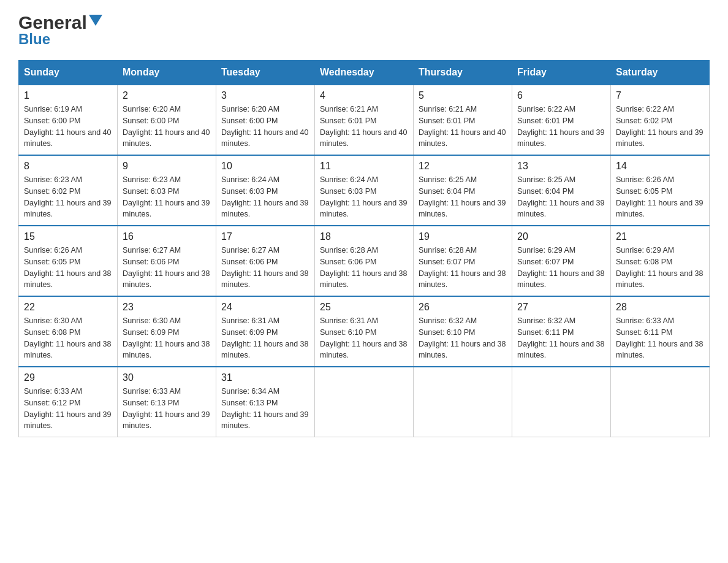 The height and width of the screenshot is (563, 728). I want to click on day-number: 30, so click(167, 378).